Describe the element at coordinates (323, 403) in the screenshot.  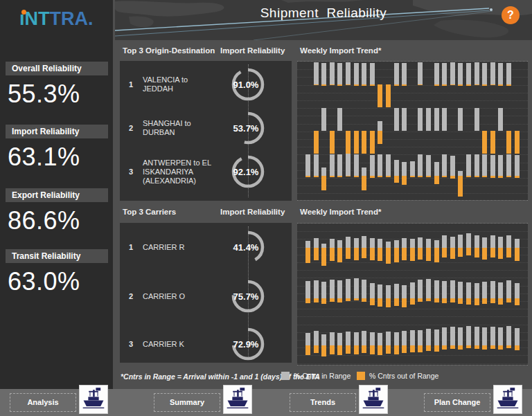
I see `nav-trends-button: Trends` at that location.